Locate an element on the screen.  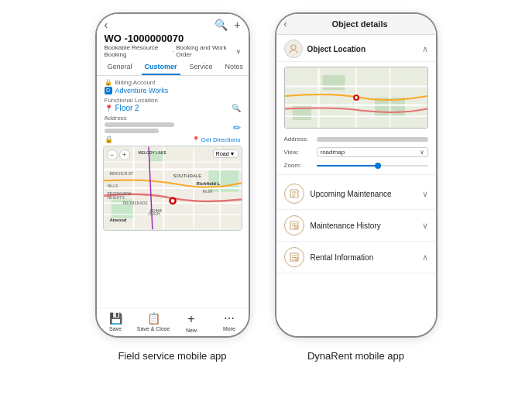
map-lock-icon: 🔒 is located at coordinates (108, 139).